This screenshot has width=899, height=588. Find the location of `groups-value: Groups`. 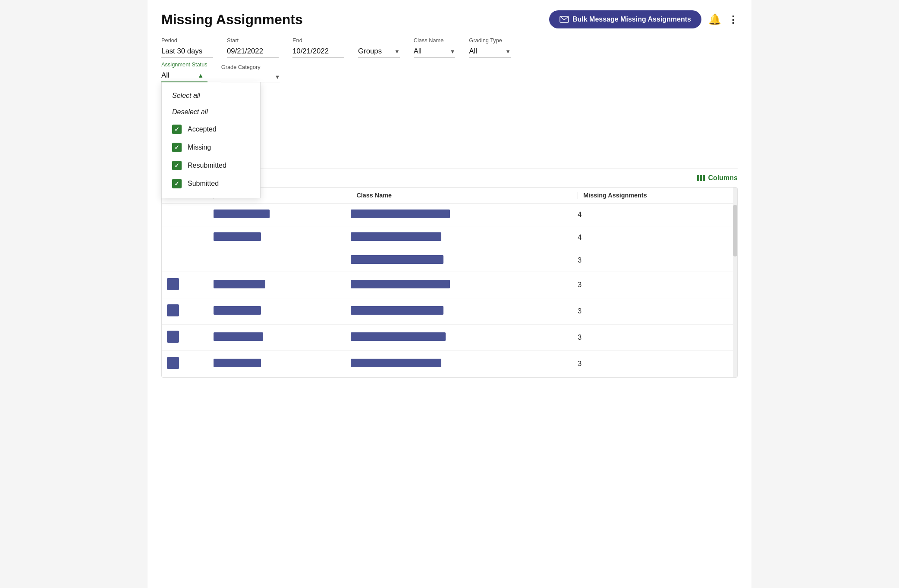

groups-value: Groups is located at coordinates (375, 51).